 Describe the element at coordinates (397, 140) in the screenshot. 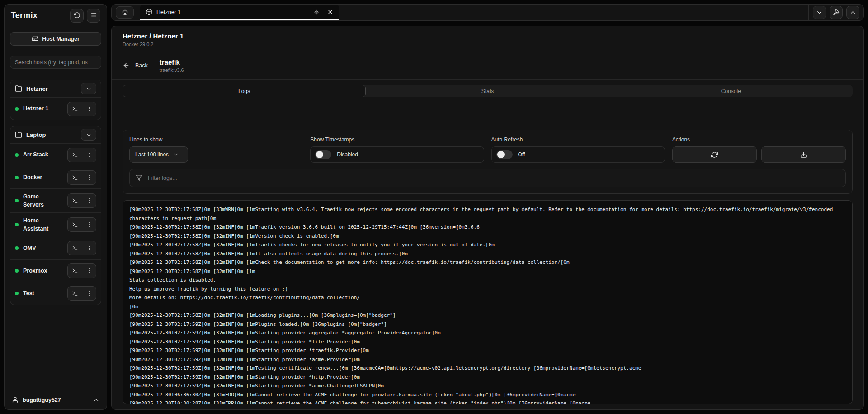

I see `show-timestamps-label: Show Timestamps` at that location.